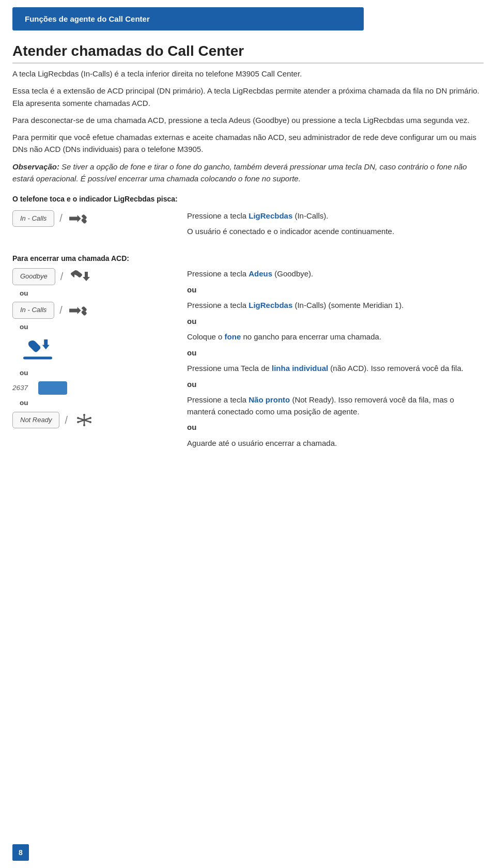 The width and height of the screenshot is (496, 868). Describe the element at coordinates (335, 321) in the screenshot. I see `or-right-2: ou` at that location.